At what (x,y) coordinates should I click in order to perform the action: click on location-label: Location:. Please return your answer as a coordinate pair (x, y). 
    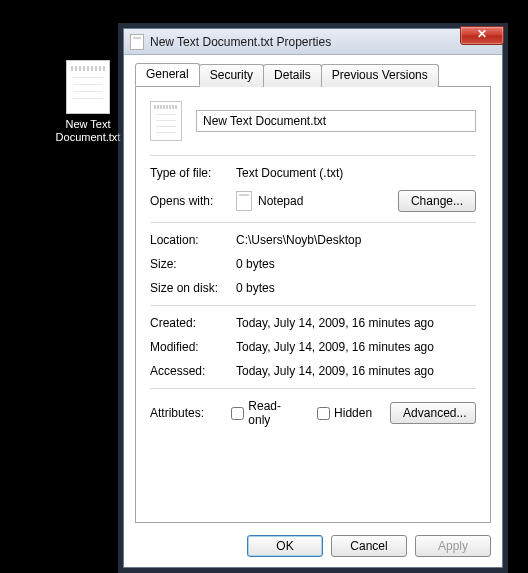
    Looking at the image, I should click on (193, 240).